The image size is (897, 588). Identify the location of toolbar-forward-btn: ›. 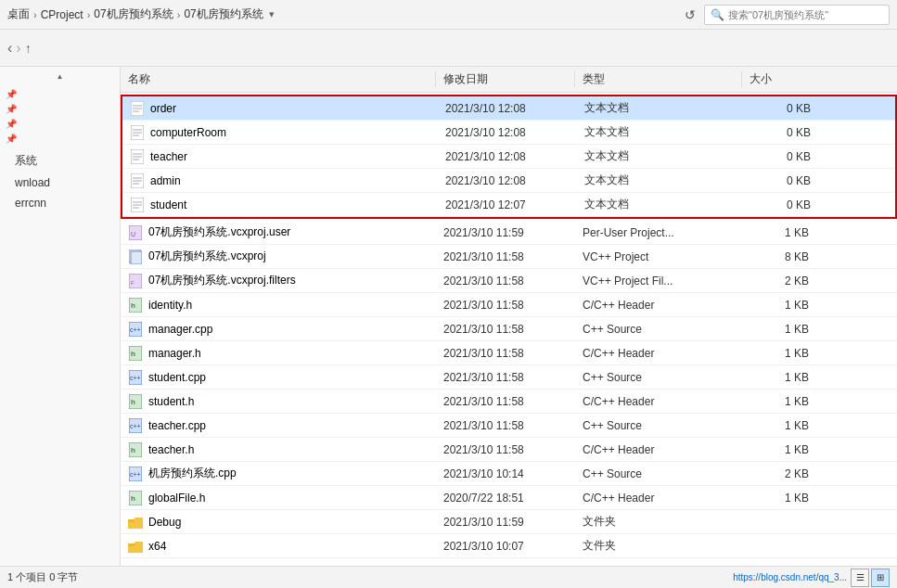
(19, 48).